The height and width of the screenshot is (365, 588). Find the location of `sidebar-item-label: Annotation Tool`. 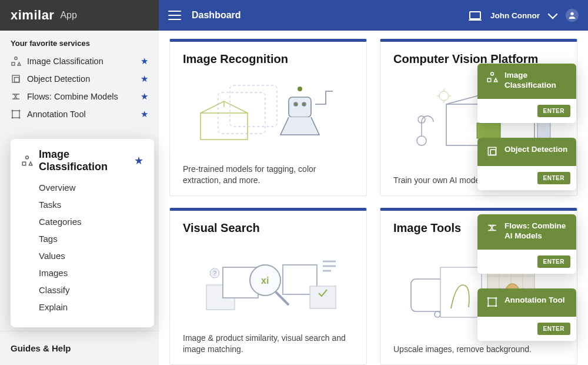

sidebar-item-label: Annotation Tool is located at coordinates (81, 114).